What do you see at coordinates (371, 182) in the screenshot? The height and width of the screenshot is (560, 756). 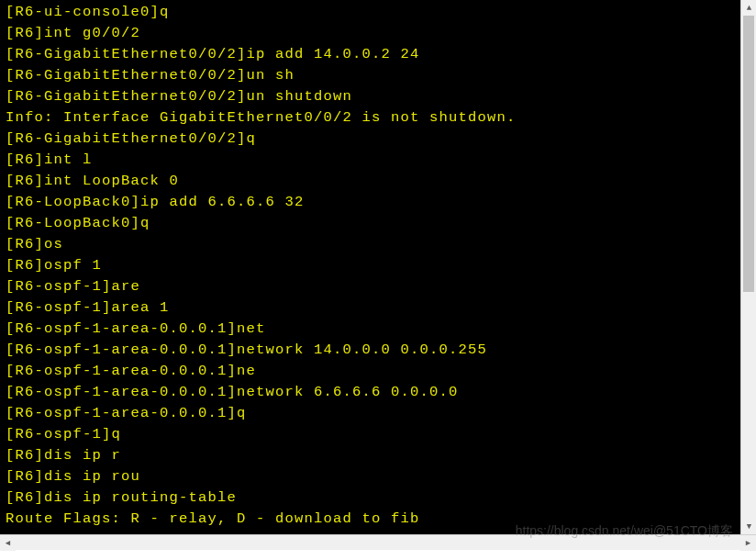 I see `terminal-line: [R6]int LoopBack 0` at bounding box center [371, 182].